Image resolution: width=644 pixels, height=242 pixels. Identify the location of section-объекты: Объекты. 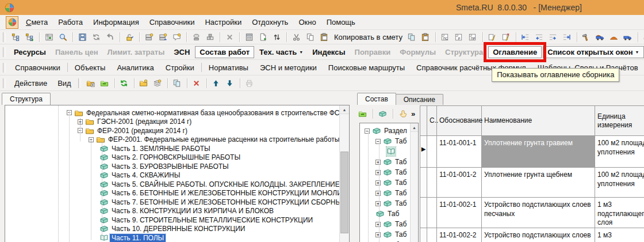
(90, 68).